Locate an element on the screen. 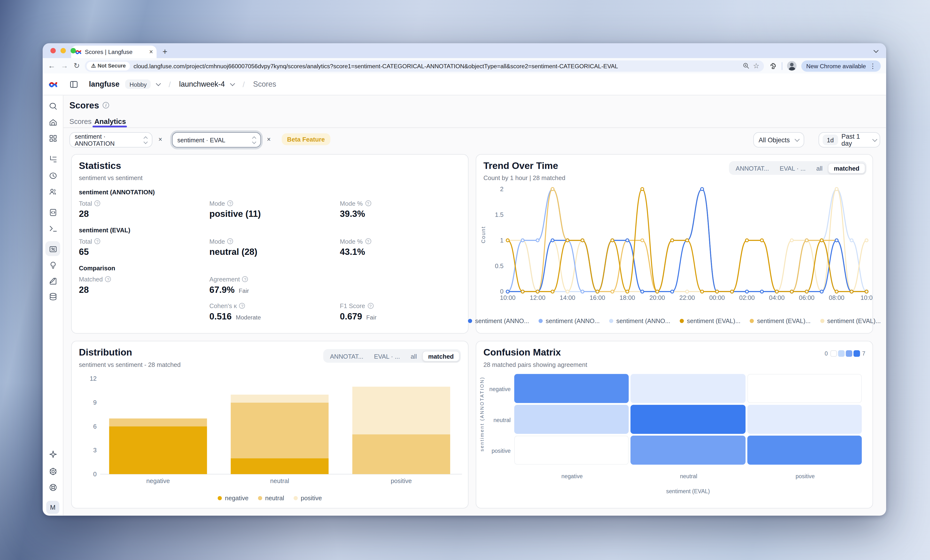  browser-tab: Scores | Langfuse × is located at coordinates (114, 52).